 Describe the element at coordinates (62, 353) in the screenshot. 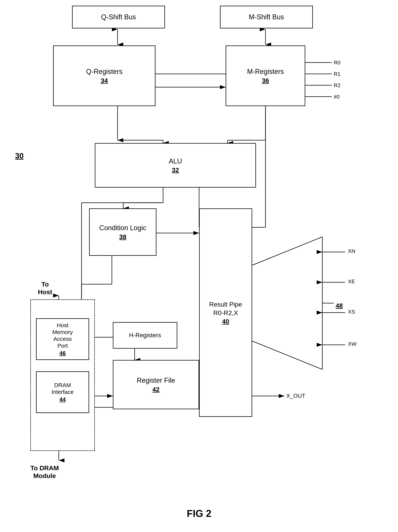

I see `host-memory-ref: 46` at that location.